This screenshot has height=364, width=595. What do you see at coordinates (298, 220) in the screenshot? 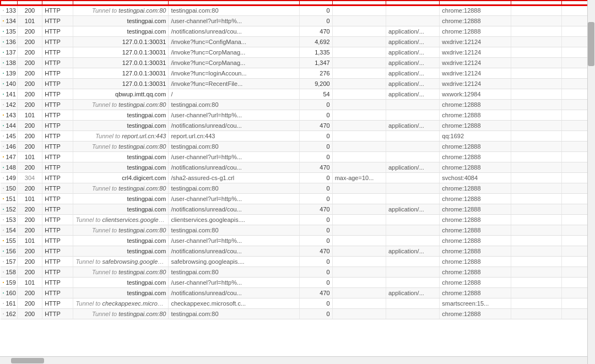
I see `table-row: 153200HTTPTunnel to clientservices.googl…` at bounding box center [298, 220].